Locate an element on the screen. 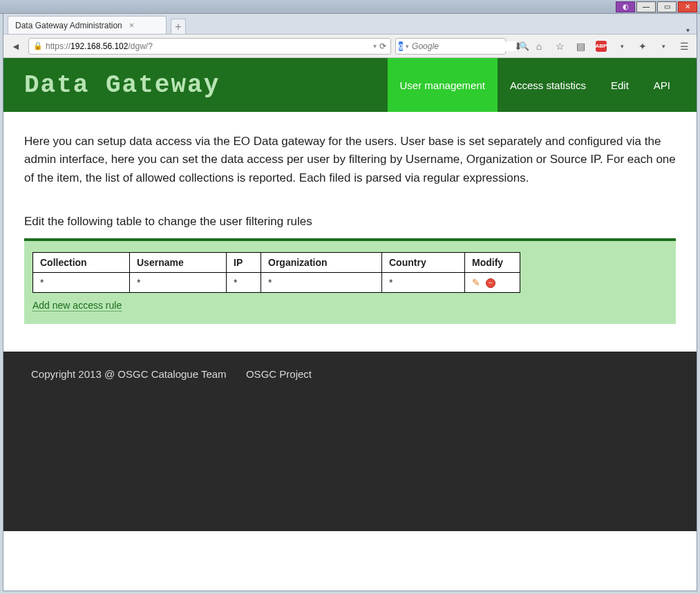 The width and height of the screenshot is (700, 594). col-collection: Collection is located at coordinates (82, 262).